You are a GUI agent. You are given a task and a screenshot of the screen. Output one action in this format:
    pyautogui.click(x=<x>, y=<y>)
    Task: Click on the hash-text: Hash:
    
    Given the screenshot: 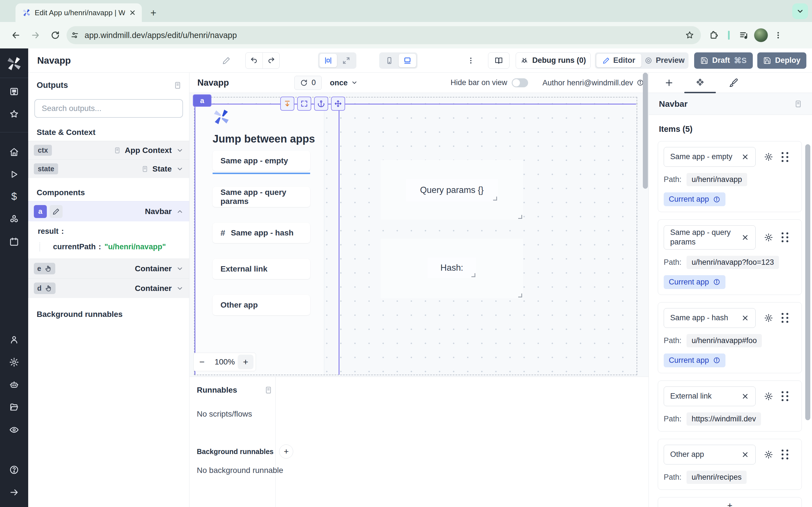 What is the action you would take?
    pyautogui.click(x=452, y=268)
    